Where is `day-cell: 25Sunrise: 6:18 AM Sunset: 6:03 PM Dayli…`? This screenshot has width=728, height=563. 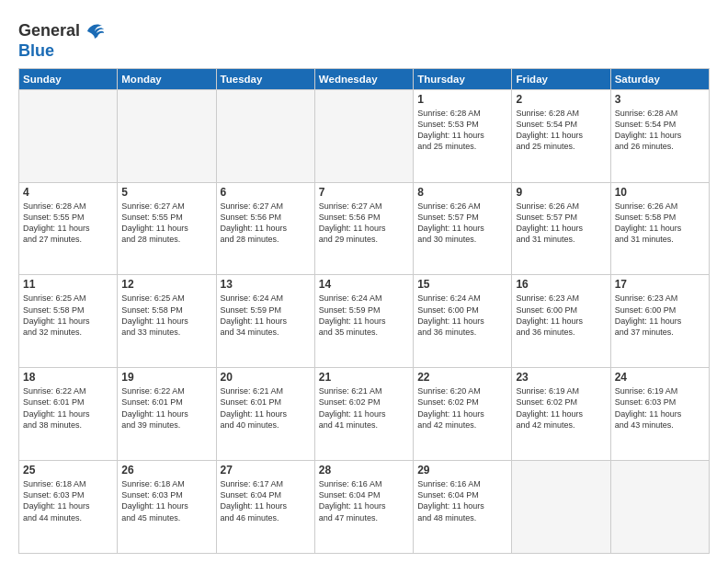
day-cell: 25Sunrise: 6:18 AM Sunset: 6:03 PM Dayli… is located at coordinates (68, 508).